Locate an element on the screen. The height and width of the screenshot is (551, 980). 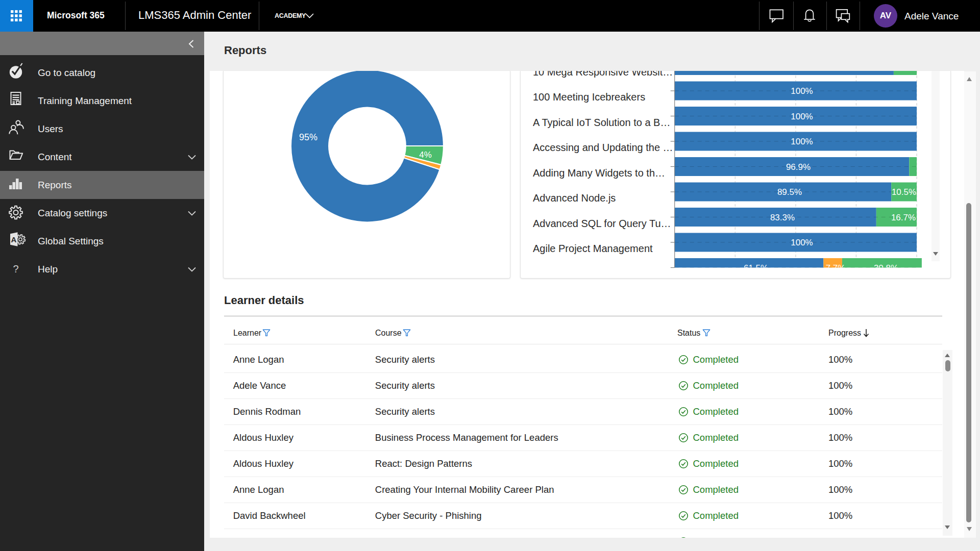
svg-text: 100 Meeting Icebreakers is located at coordinates (589, 97).